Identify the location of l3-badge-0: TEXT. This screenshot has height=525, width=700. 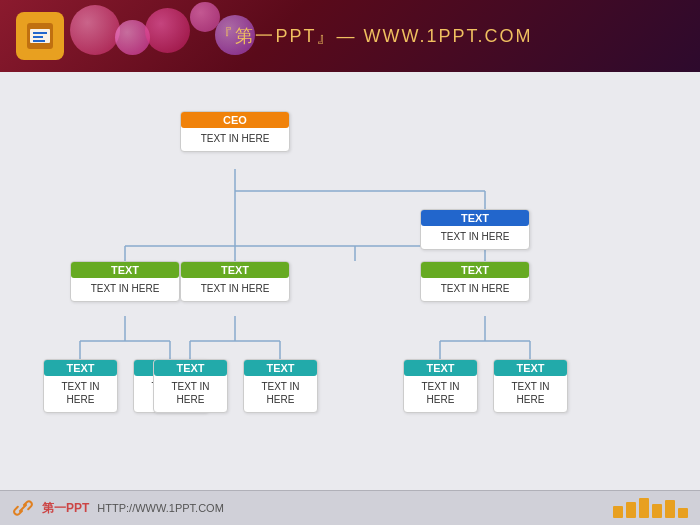
(80, 368).